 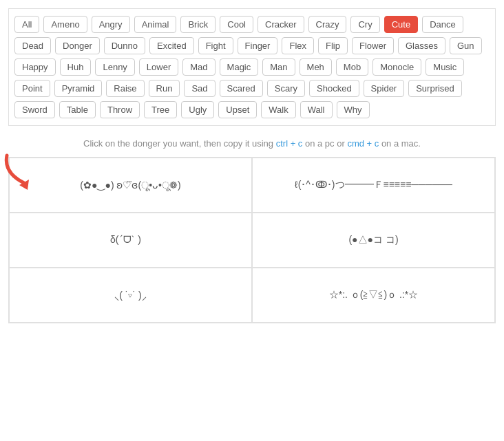 What do you see at coordinates (114, 67) in the screenshot?
I see `tag-lenny: Lenny` at bounding box center [114, 67].